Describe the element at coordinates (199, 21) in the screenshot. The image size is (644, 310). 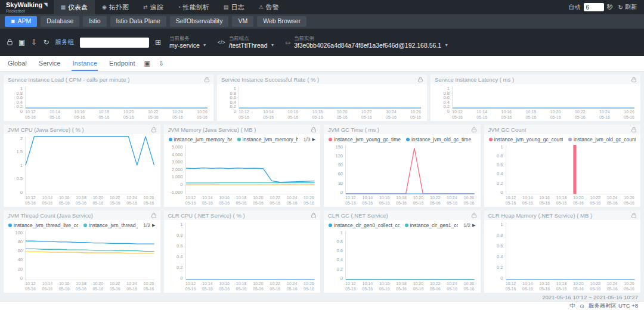
I see `dashboard-tab-selfobservability: SelfObservability` at that location.